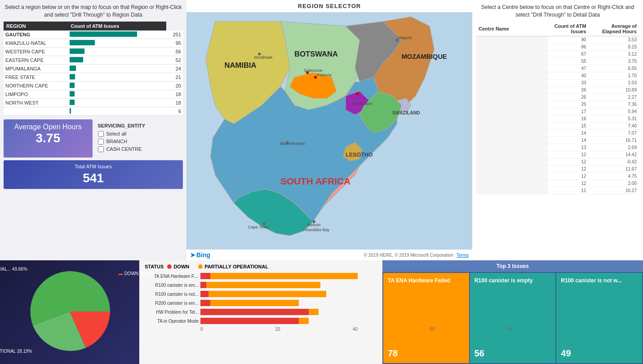 The image size is (643, 364). I want to click on region-table-row: GAUTENG251, so click(93, 35).